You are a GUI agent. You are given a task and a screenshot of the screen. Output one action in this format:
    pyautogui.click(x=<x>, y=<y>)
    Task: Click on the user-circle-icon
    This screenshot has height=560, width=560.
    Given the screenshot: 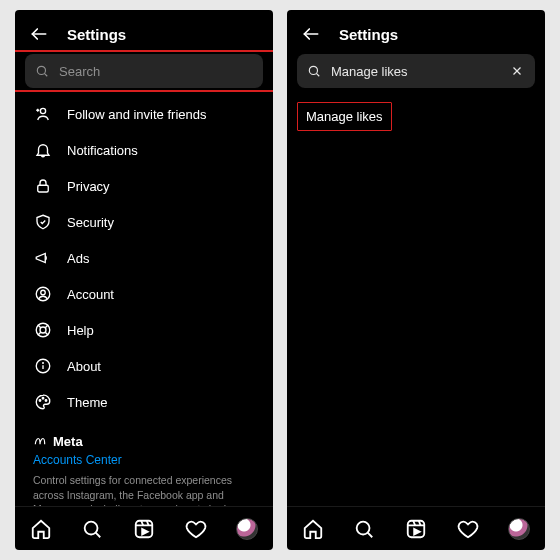 What is the action you would take?
    pyautogui.click(x=43, y=294)
    